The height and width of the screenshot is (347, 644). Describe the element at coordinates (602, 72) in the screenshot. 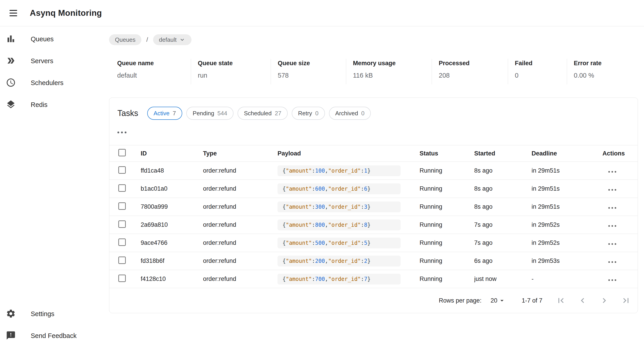

I see `stat-error-rate: Error rate0.00 %` at that location.